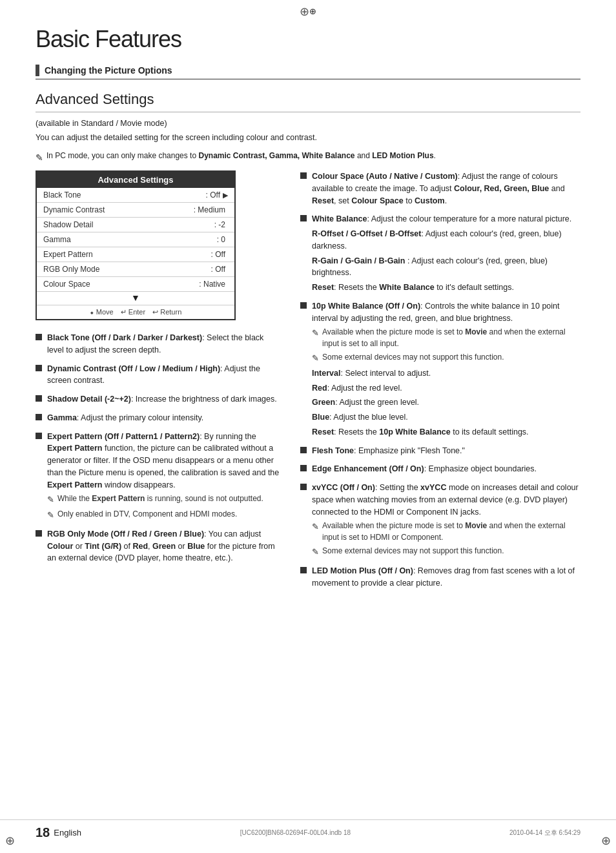 This screenshot has width=616, height=853. I want to click on bullet-content: xvYCC (Off / On): Setting the xvYCC mode…, so click(446, 520).